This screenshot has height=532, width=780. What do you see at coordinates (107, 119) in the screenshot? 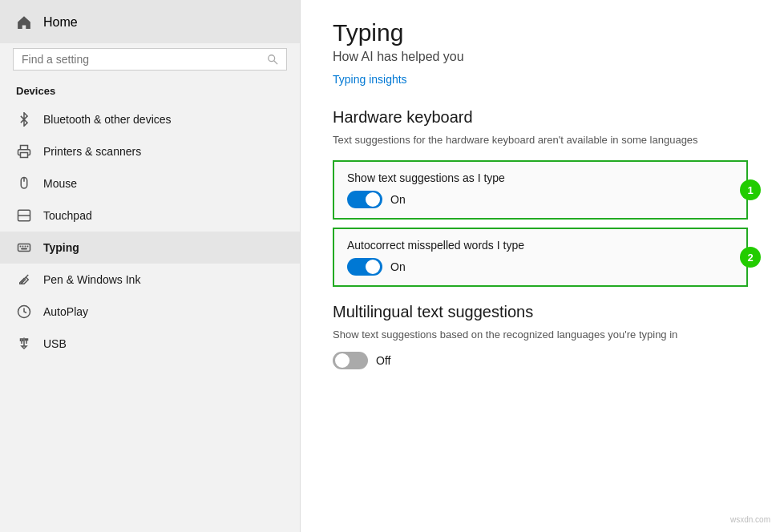
I see `bluetooth-label: Bluetooth & other devices` at bounding box center [107, 119].